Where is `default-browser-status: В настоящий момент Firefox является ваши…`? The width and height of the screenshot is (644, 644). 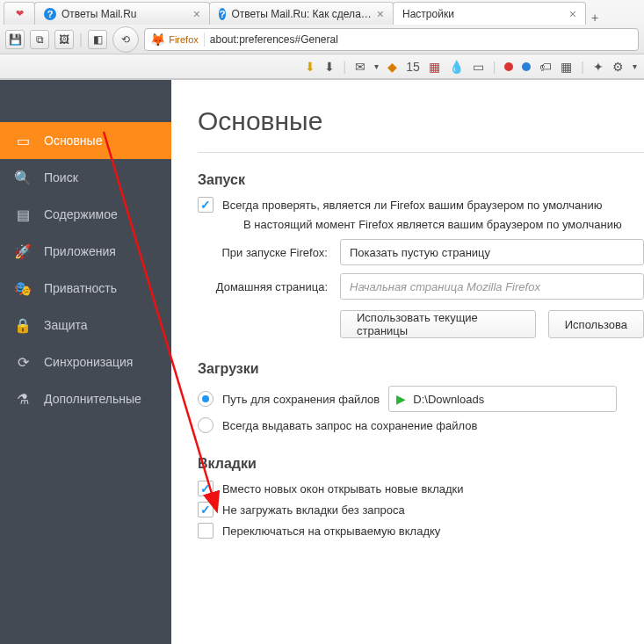
default-browser-status: В настоящий момент Firefox является ваши… is located at coordinates (421, 225).